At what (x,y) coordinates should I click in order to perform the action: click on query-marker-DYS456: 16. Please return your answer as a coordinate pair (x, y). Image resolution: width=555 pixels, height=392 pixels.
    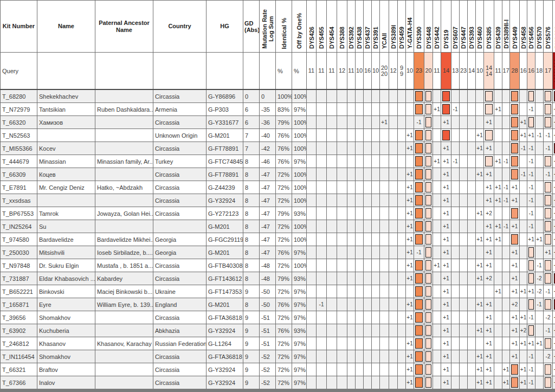
    Looking at the image, I should click on (531, 72).